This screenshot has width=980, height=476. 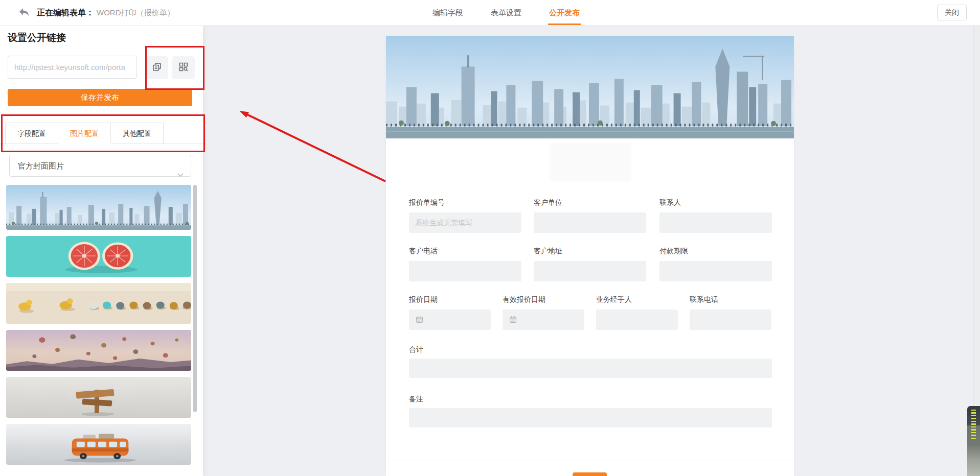 I want to click on field-input-quote-date, so click(x=450, y=320).